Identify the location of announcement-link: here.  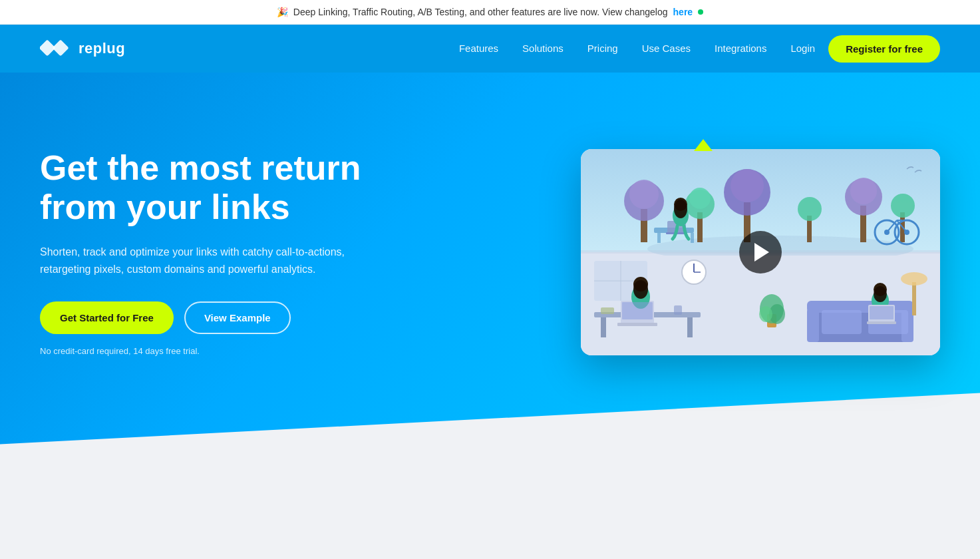
(683, 12).